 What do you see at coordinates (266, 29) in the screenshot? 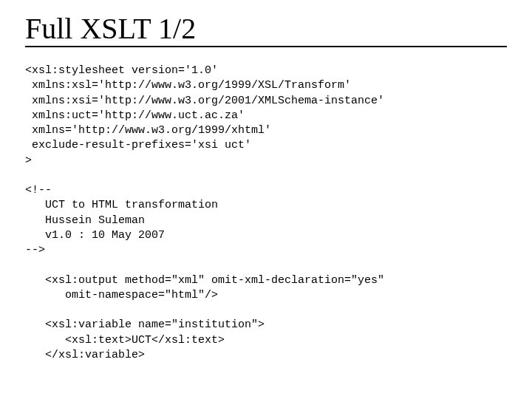
I see `slide-title: Full XSLT 1/2` at bounding box center [266, 29].